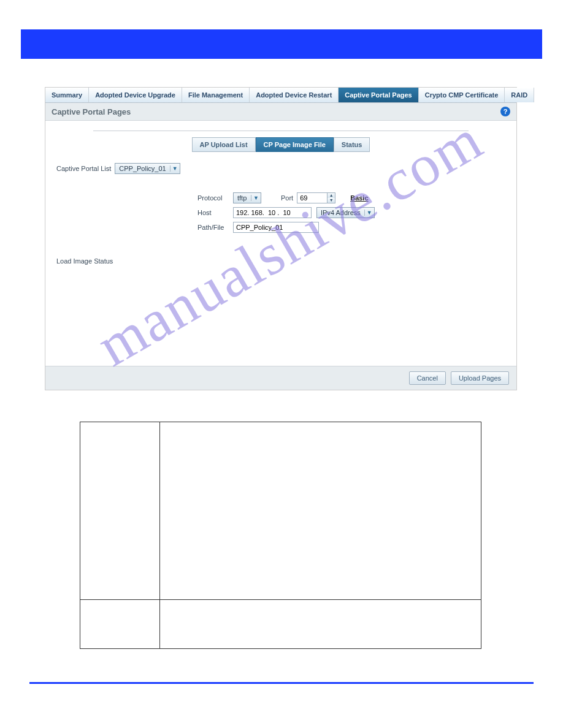 This screenshot has width=563, height=728. What do you see at coordinates (282, 44) in the screenshot?
I see `top-banner` at bounding box center [282, 44].